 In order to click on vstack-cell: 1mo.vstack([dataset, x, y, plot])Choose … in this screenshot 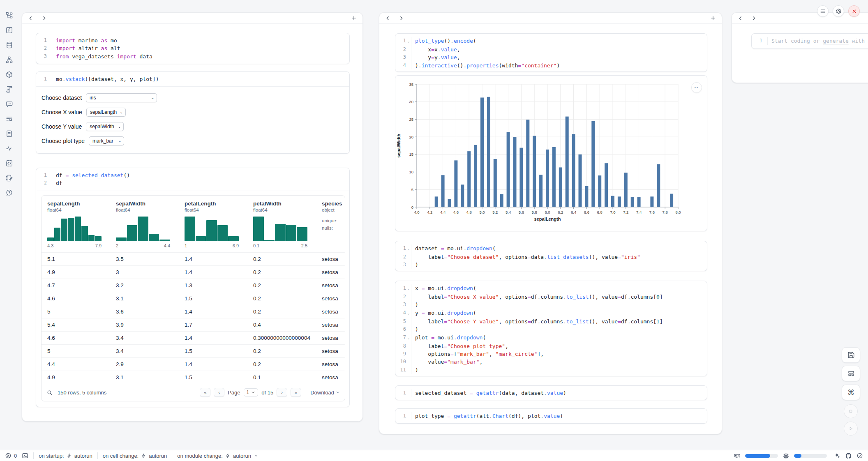, I will do `click(193, 113)`.